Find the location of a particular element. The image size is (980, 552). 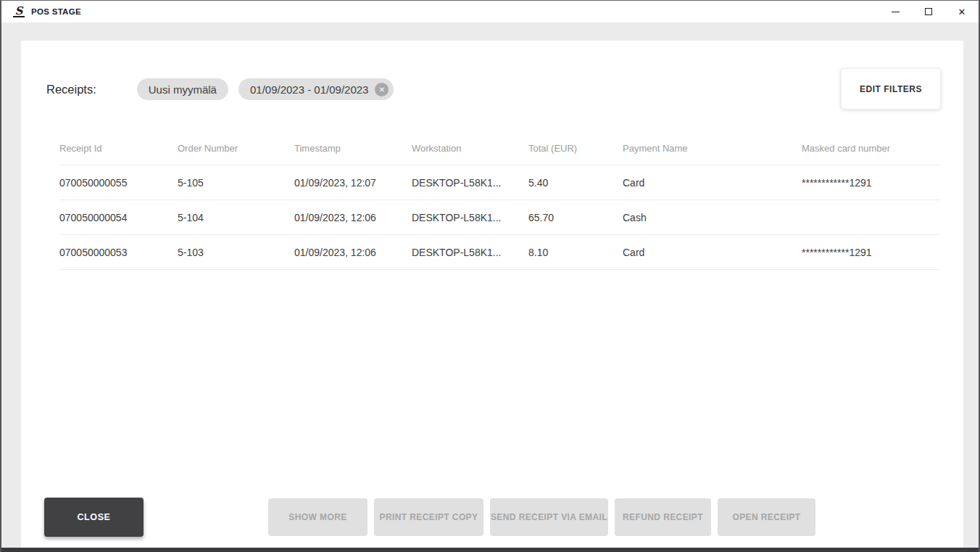

column-header-workstation: Workstation is located at coordinates (470, 148).